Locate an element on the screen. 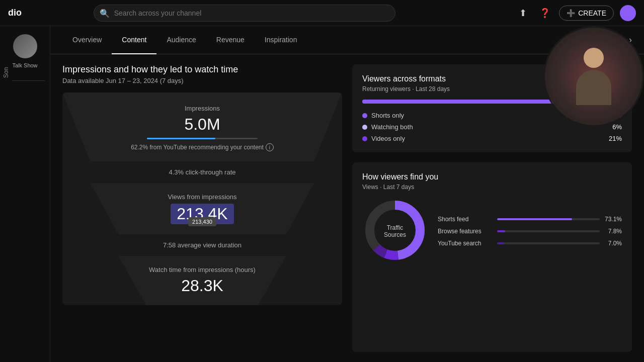 Image resolution: width=644 pixels, height=362 pixels. traffic-donut-chart: TrafficSources is located at coordinates (395, 231).